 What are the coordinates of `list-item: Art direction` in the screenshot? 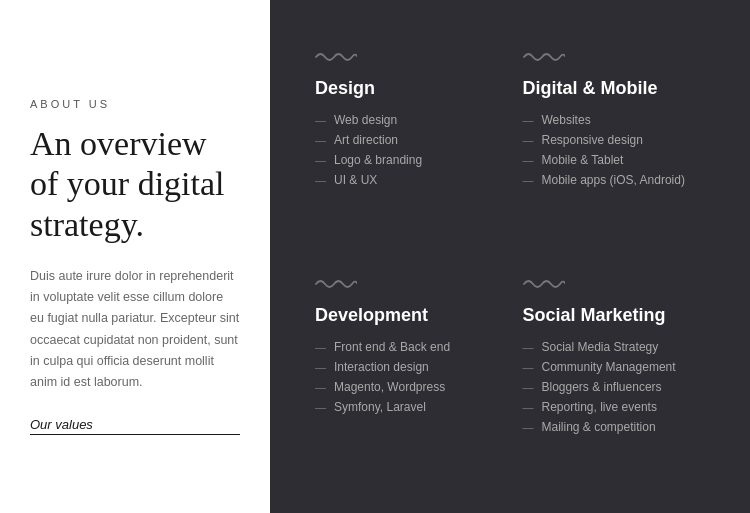 It's located at (404, 140).